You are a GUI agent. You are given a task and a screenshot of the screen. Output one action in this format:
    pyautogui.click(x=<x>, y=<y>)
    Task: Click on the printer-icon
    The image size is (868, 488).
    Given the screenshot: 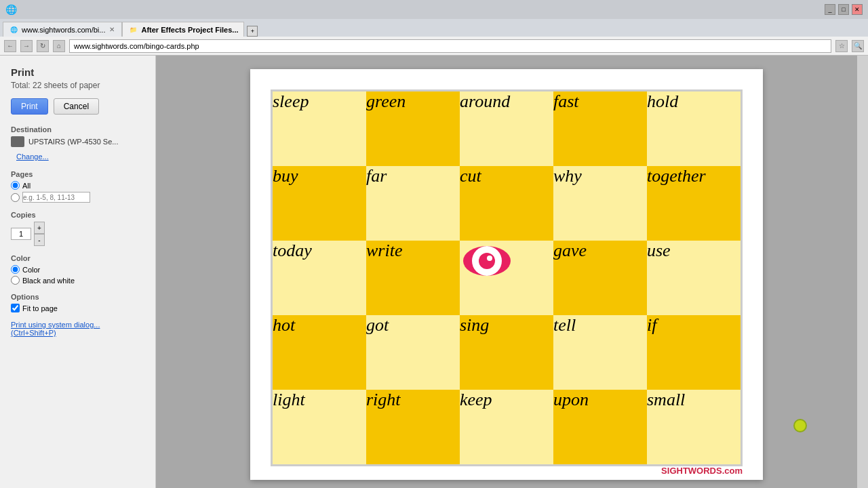 What is the action you would take?
    pyautogui.click(x=18, y=142)
    